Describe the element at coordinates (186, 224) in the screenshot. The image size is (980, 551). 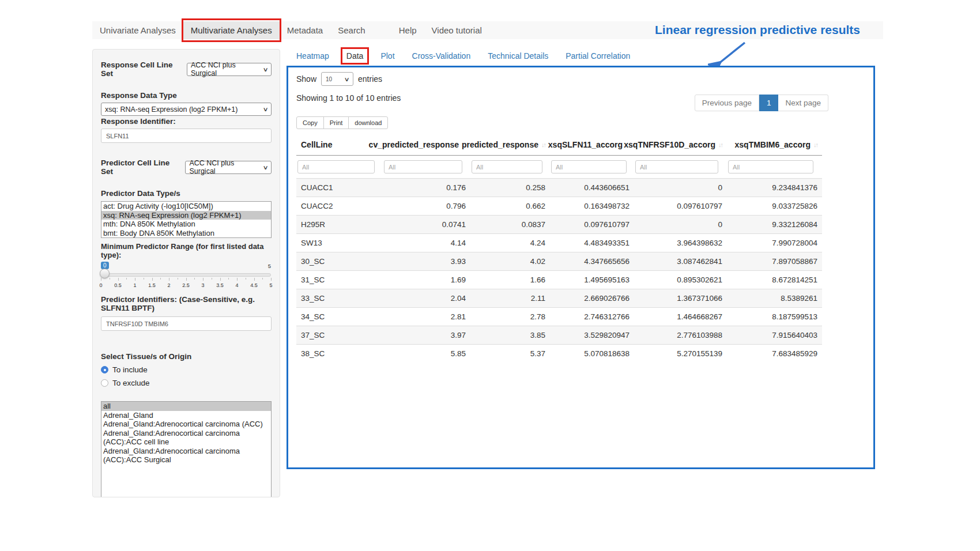
I see `data-type-option-mth: mth: DNA 850K Methylation` at that location.